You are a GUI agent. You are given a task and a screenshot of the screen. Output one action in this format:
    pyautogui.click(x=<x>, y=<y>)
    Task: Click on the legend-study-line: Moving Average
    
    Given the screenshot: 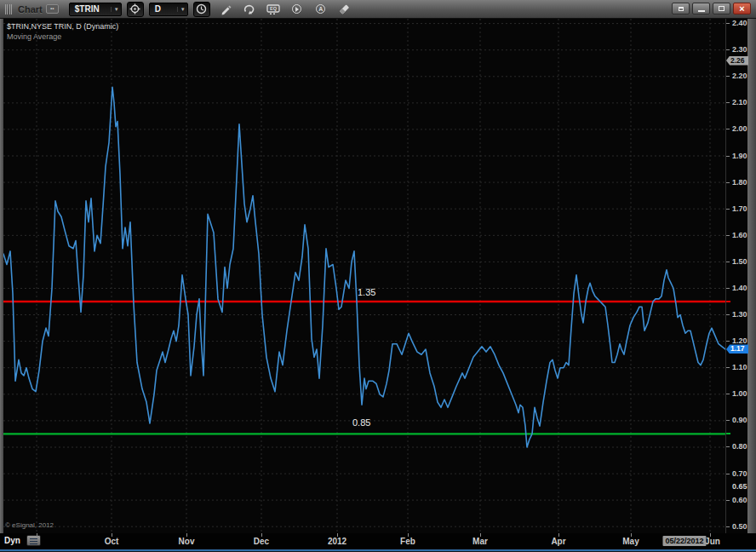 What is the action you would take?
    pyautogui.click(x=63, y=37)
    